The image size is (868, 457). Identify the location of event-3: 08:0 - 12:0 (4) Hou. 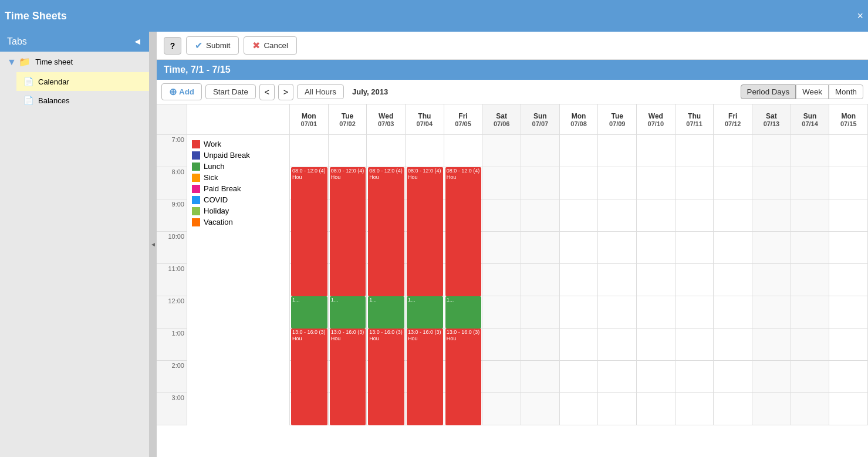
(425, 232).